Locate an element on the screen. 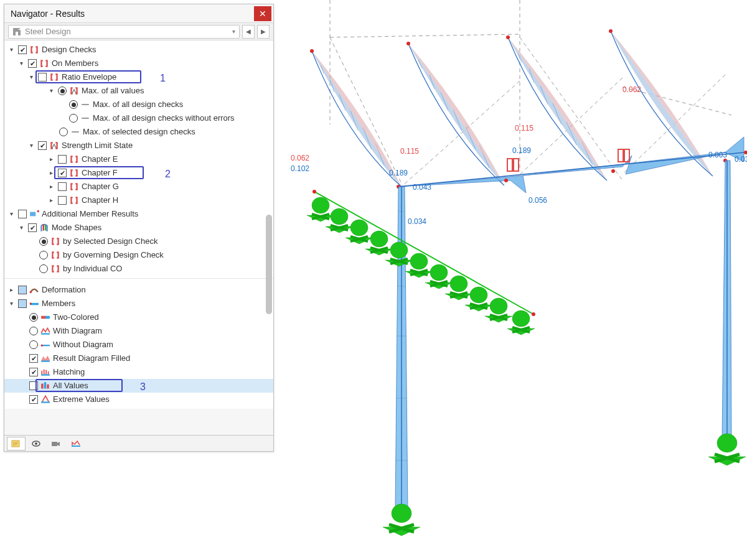  tree-item-chapter-f: ▸ ✔ Chapter F 2 is located at coordinates (139, 173).